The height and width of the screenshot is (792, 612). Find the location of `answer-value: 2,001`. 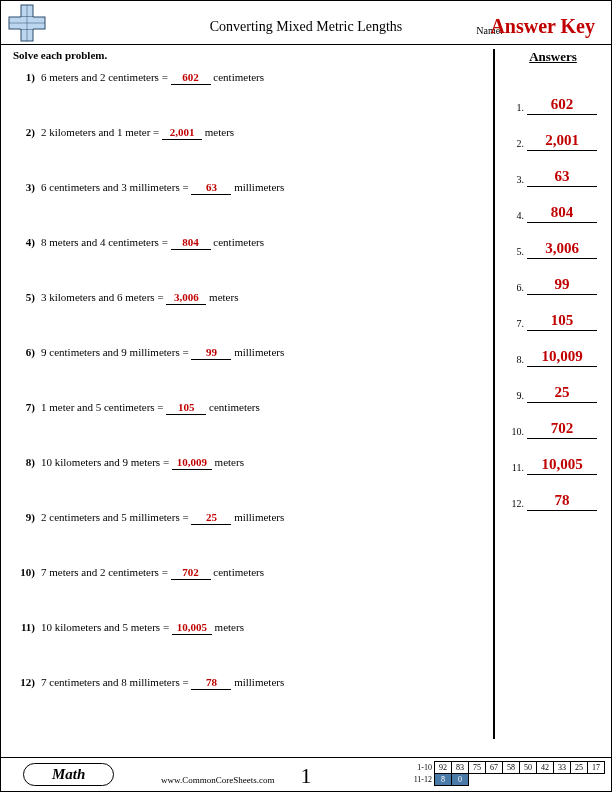

answer-value: 2,001 is located at coordinates (562, 142).